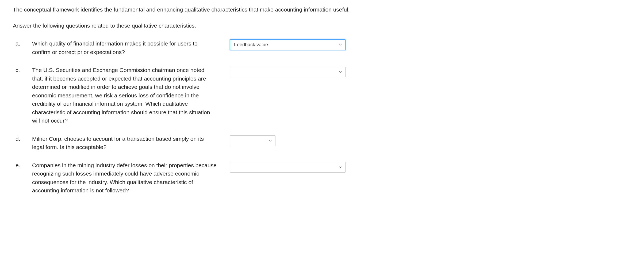 The width and height of the screenshot is (644, 274). Describe the element at coordinates (288, 45) in the screenshot. I see `answer-select-a: Feedback value` at that location.